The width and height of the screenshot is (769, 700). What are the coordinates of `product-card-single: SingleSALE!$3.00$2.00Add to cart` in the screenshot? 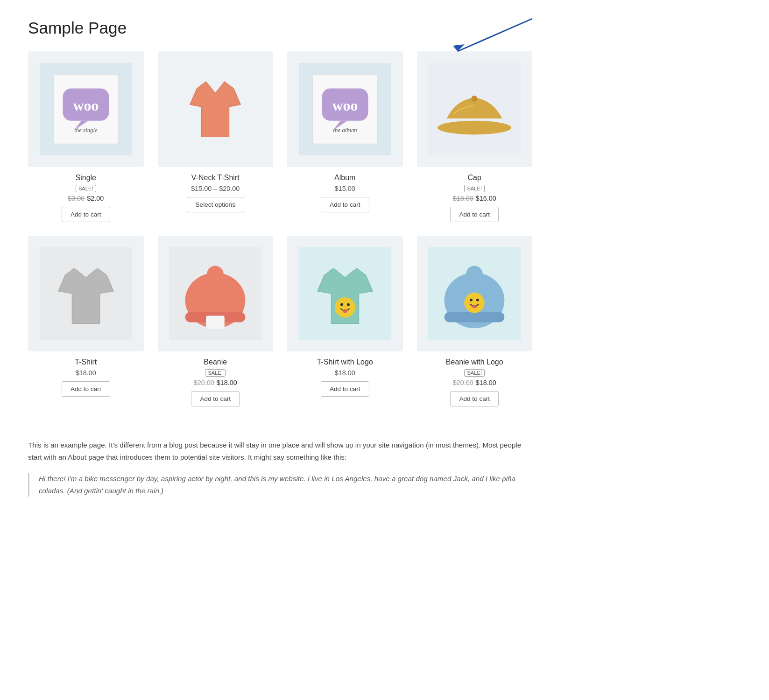 It's located at (86, 137).